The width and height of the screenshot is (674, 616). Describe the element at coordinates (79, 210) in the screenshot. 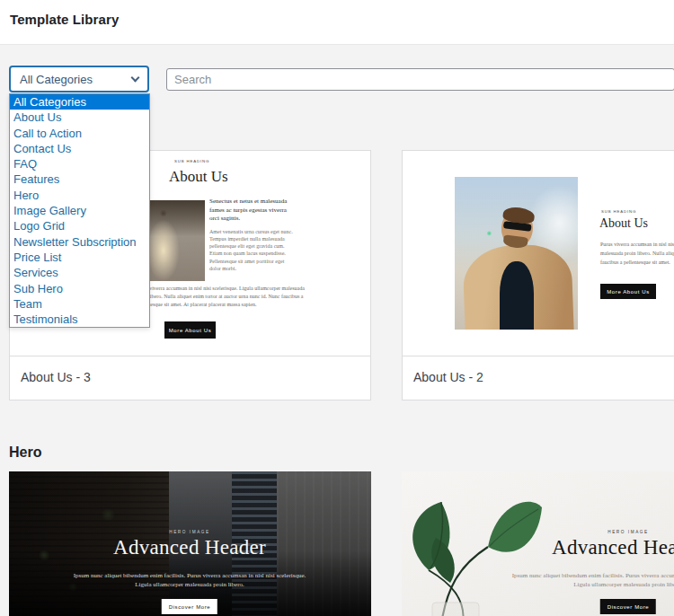

I see `category-option: Image Gallery` at that location.